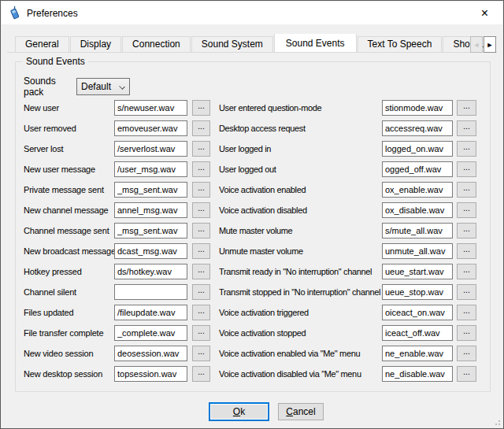 The width and height of the screenshot is (504, 429). What do you see at coordinates (301, 412) in the screenshot?
I see `cancel-button: Cancel` at bounding box center [301, 412].